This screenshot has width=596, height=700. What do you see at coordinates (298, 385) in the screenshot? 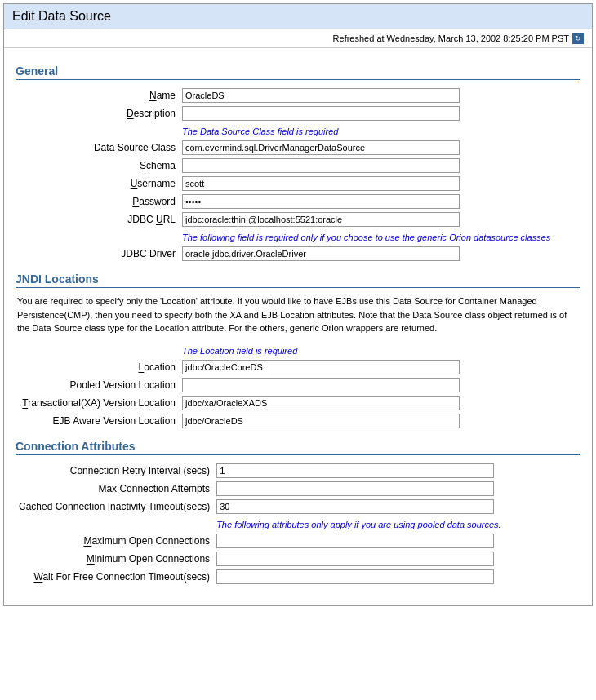
I see `pooled-version-row: Pooled Version Location` at bounding box center [298, 385].